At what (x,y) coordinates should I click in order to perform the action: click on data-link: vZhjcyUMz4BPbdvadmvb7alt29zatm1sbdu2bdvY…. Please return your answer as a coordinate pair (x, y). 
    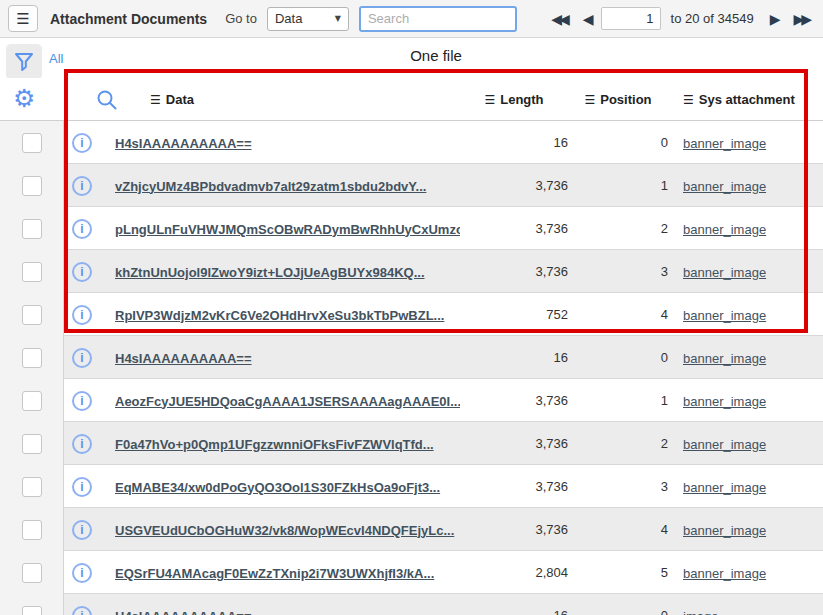
    Looking at the image, I should click on (270, 186).